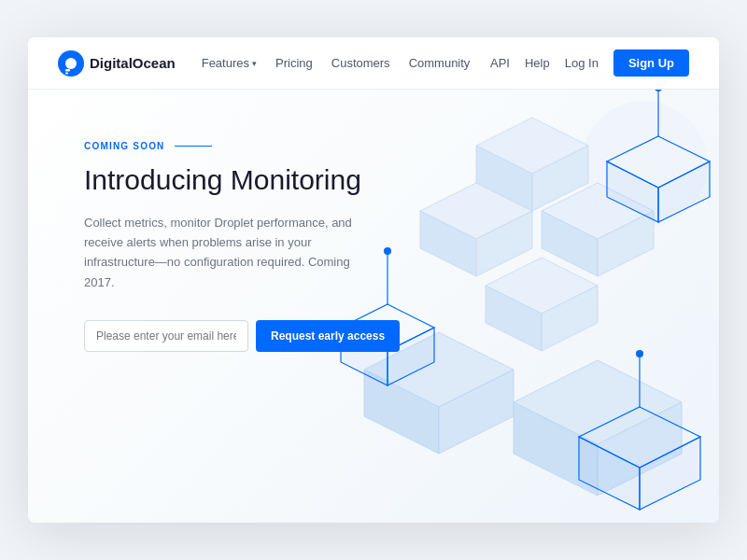  What do you see at coordinates (652, 63) in the screenshot?
I see `signup-button: Sign Up` at bounding box center [652, 63].